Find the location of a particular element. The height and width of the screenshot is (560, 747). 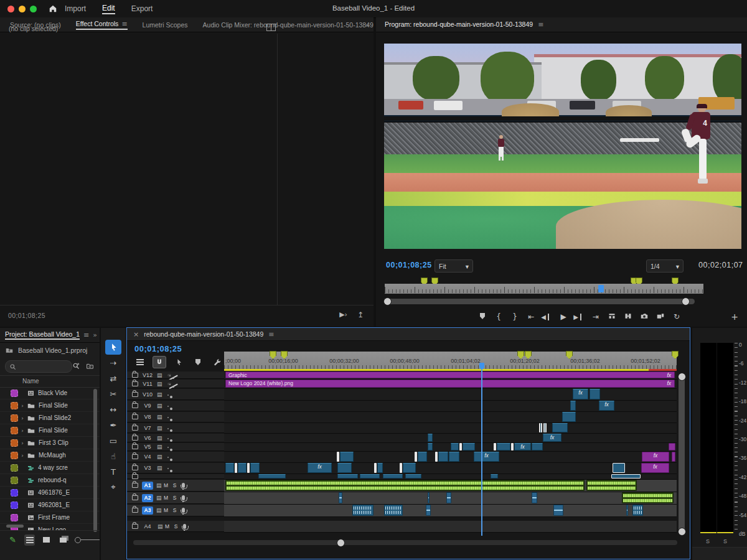

ripple-edit-tool: ⇄ is located at coordinates (113, 378).